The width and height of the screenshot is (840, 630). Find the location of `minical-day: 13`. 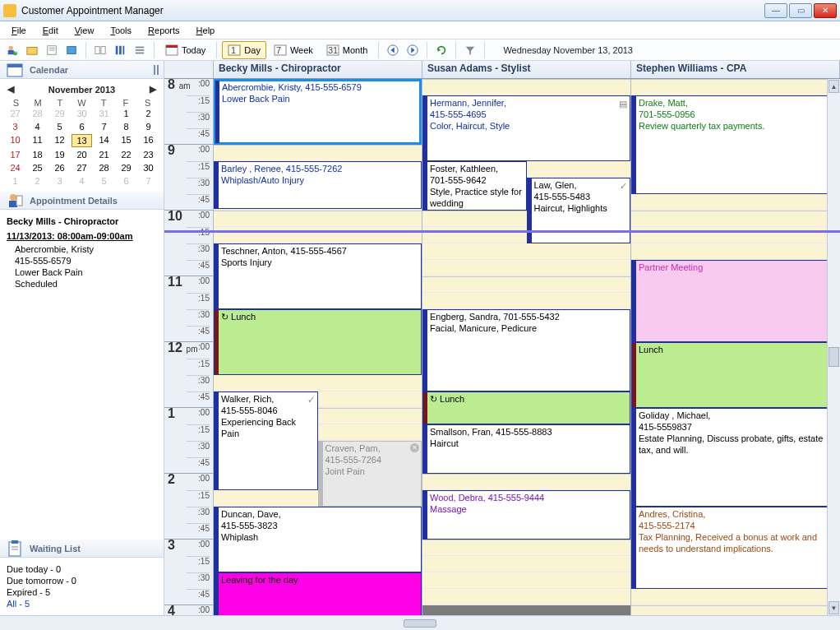

minical-day: 13 is located at coordinates (82, 141).